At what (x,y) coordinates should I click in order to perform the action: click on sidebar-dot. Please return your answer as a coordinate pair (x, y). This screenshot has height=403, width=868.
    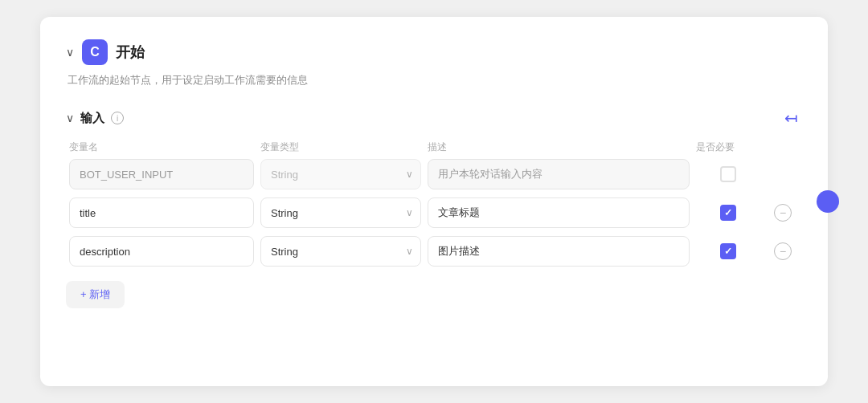
    Looking at the image, I should click on (828, 202).